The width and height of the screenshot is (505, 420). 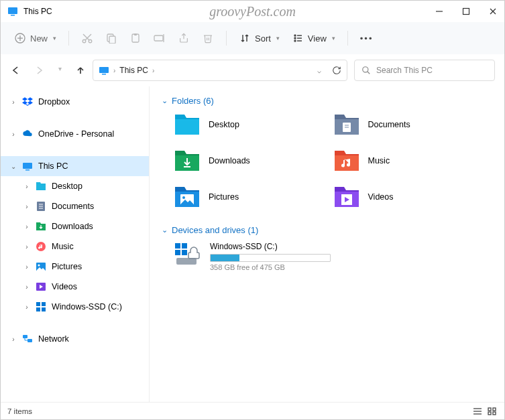 What do you see at coordinates (413, 161) in the screenshot?
I see `folder-music: Music` at bounding box center [413, 161].